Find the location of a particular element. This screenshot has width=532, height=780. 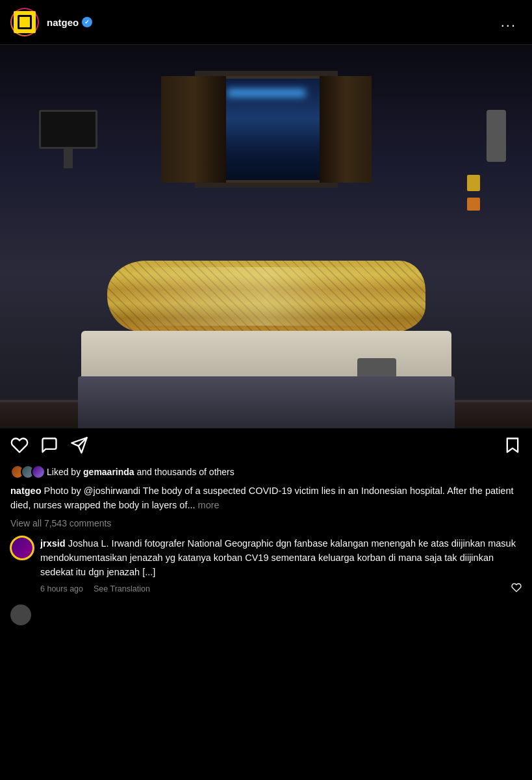

bed-frame is located at coordinates (266, 402).